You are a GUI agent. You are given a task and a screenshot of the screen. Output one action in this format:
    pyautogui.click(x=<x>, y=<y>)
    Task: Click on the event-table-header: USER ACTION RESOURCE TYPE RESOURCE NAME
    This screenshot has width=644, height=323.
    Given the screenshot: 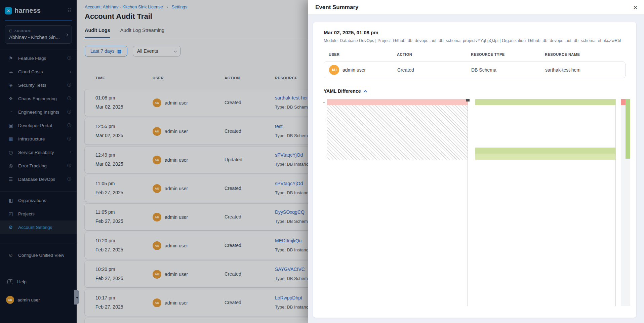 What is the action you would take?
    pyautogui.click(x=475, y=54)
    